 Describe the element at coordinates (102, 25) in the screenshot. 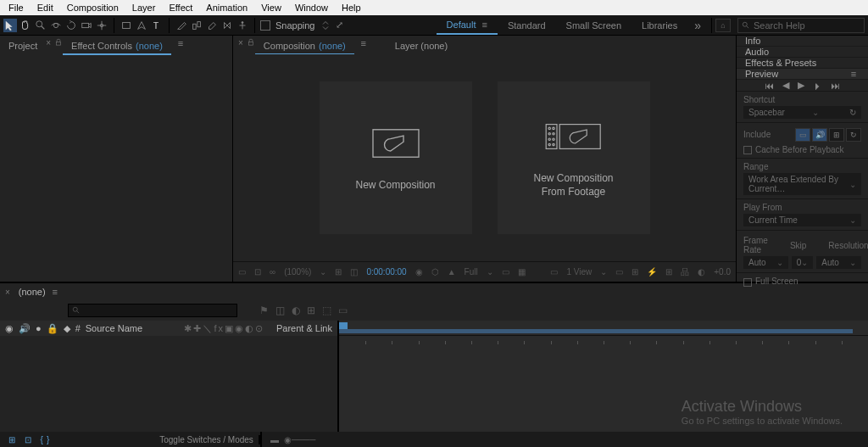

I see `anchor-tool` at that location.